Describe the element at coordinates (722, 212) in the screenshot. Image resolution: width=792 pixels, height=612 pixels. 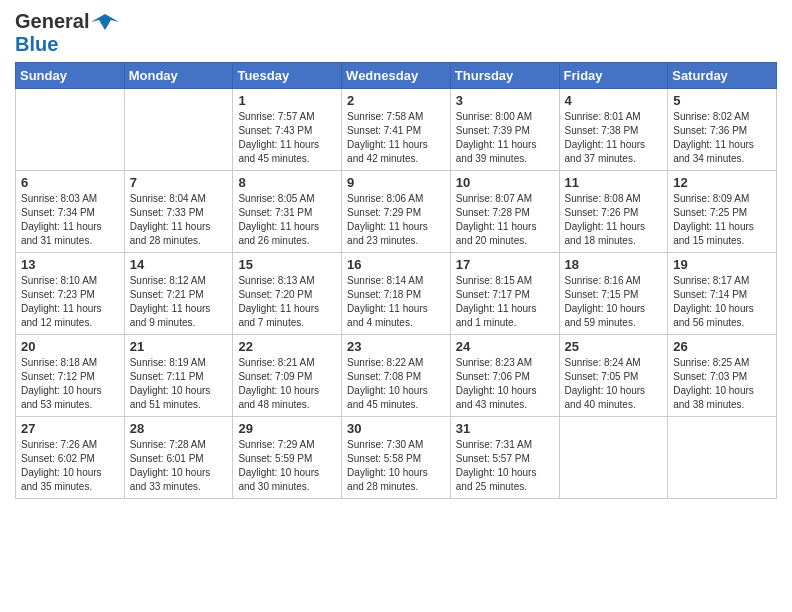
I see `day-cell: 12Sunrise: 8:09 AM Sunset: 7:25 PM Dayli…` at that location.